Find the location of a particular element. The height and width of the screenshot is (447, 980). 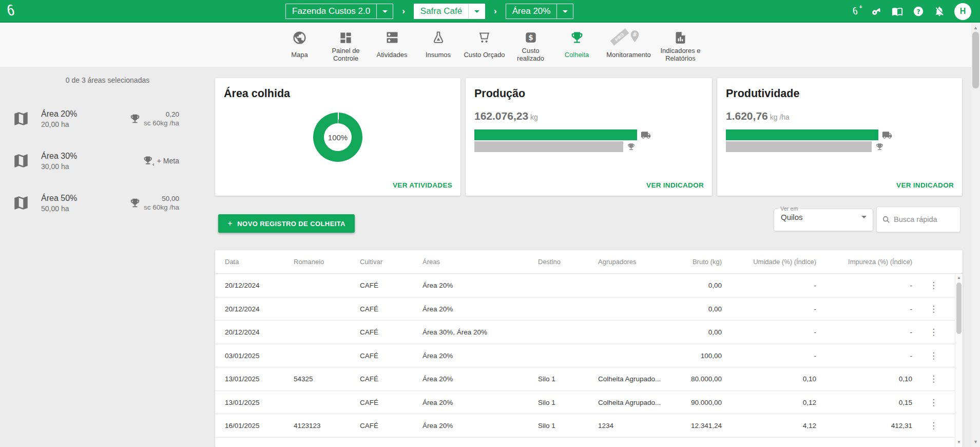

ver-atividades-link: VER ATIVIDADES is located at coordinates (422, 185).